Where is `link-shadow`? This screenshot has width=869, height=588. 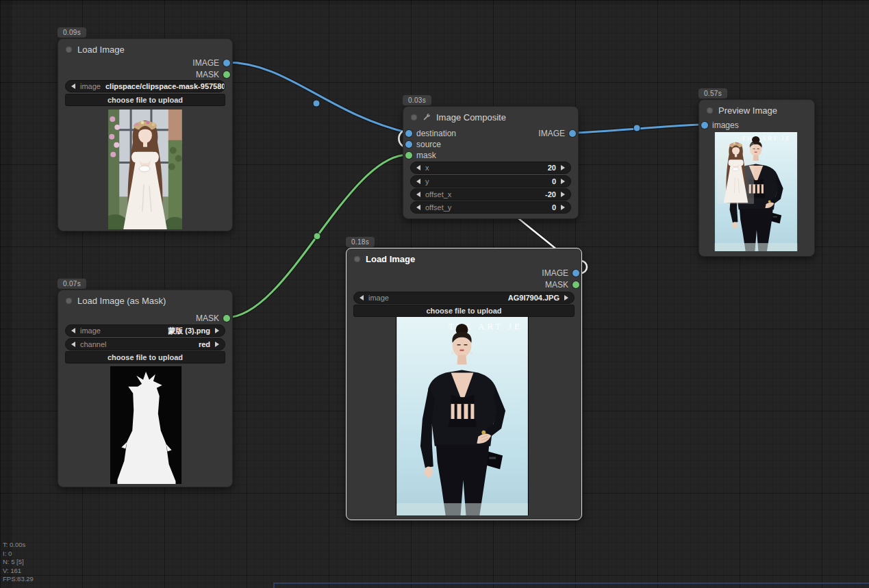 link-shadow is located at coordinates (317, 97).